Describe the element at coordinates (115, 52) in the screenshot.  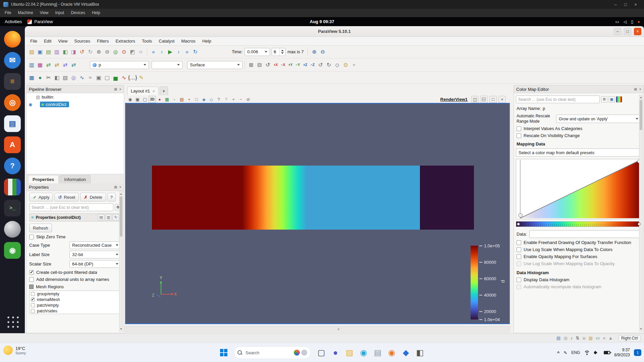
I see `auto-apply-icon: ◎` at that location.